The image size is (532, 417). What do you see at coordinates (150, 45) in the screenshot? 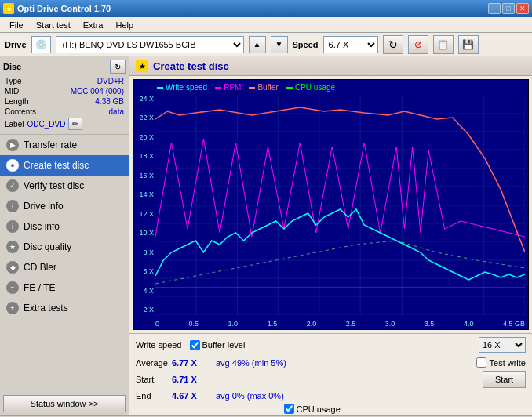
I see `drive-select: (H:) BENQ DVD LS DW1655 BCIB` at bounding box center [150, 45].